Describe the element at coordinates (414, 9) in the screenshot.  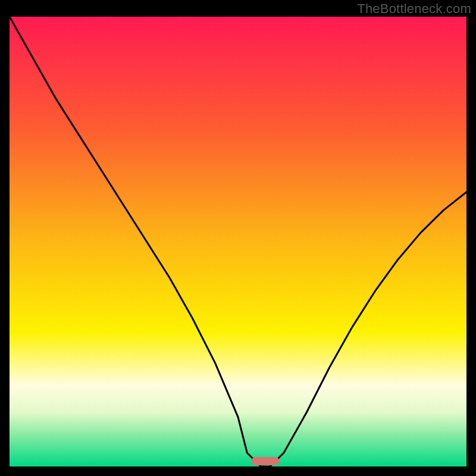
I see `watermark-text: TheBottleneck.com` at that location.